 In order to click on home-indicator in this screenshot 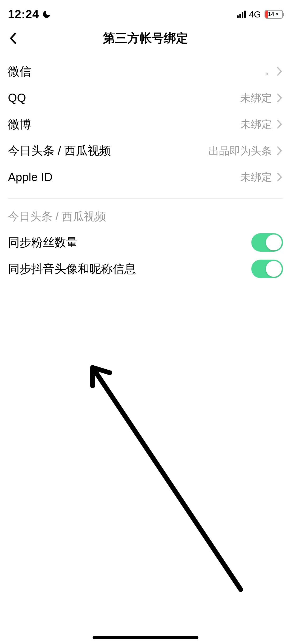, I will do `click(146, 638)`.